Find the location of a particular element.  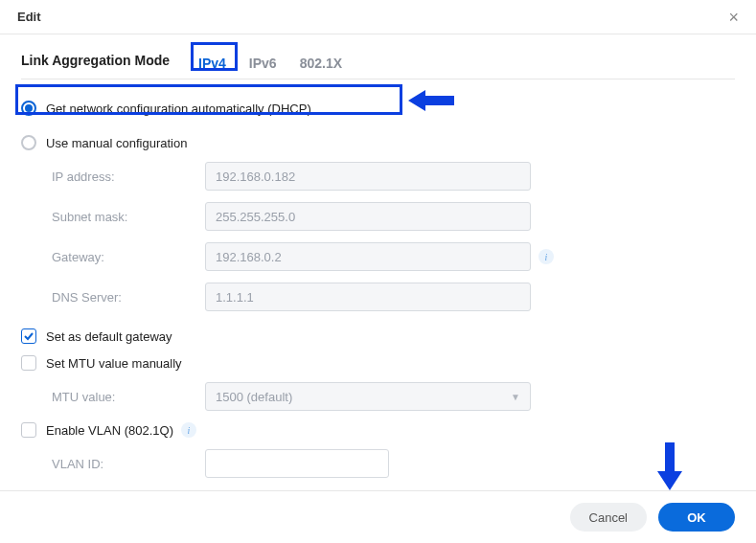

dialog-title: Edit is located at coordinates (29, 17).